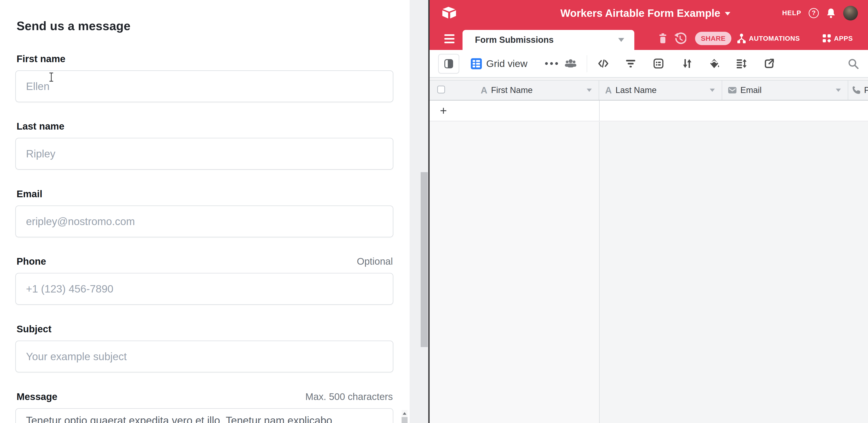  What do you see at coordinates (514, 90) in the screenshot?
I see `column-header-first-name: A First Name` at bounding box center [514, 90].